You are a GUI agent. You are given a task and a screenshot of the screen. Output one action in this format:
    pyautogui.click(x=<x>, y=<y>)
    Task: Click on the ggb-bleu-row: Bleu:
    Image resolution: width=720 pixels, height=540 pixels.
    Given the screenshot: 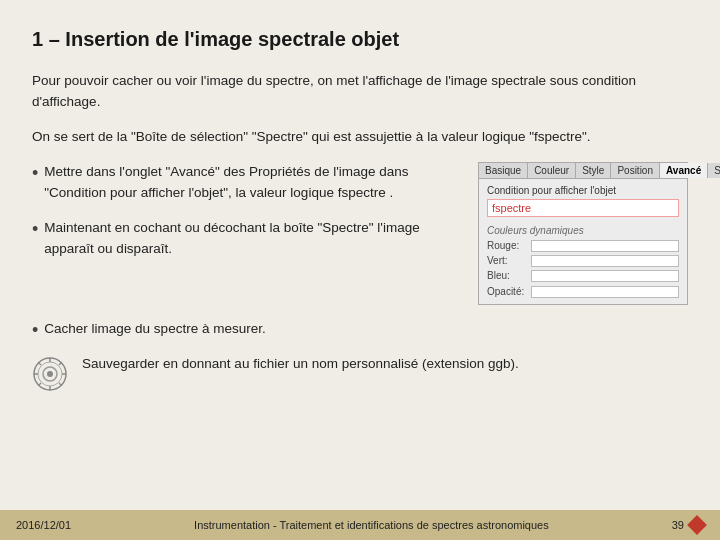 What is the action you would take?
    pyautogui.click(x=583, y=276)
    